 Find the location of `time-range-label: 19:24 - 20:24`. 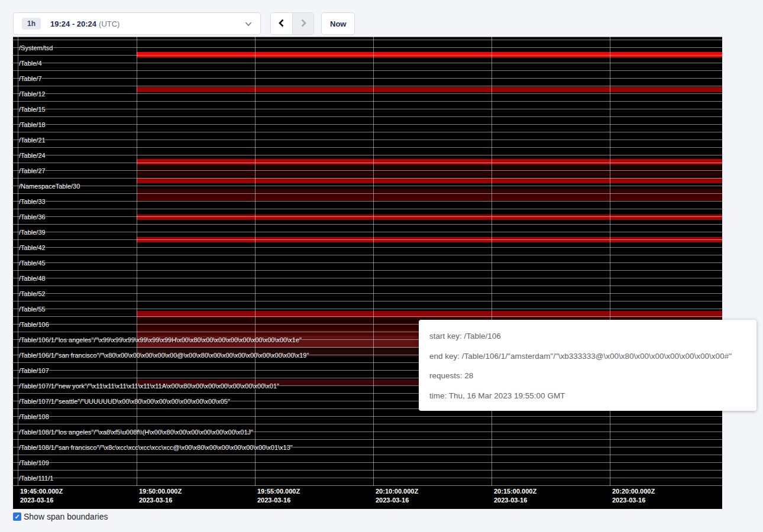

time-range-label: 19:24 - 20:24 is located at coordinates (73, 24).